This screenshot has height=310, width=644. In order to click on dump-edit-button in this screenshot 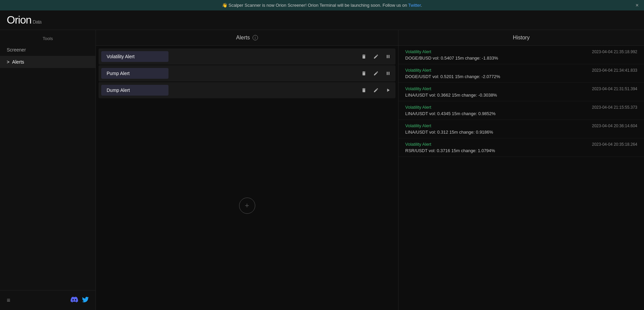, I will do `click(376, 90)`.